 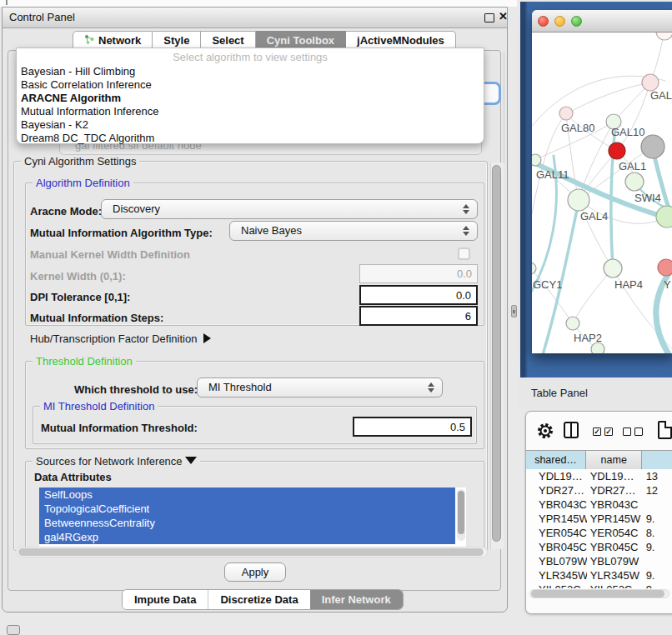 What do you see at coordinates (247, 508) in the screenshot?
I see `data-attribute-item: TopologicalCoefficient` at bounding box center [247, 508].